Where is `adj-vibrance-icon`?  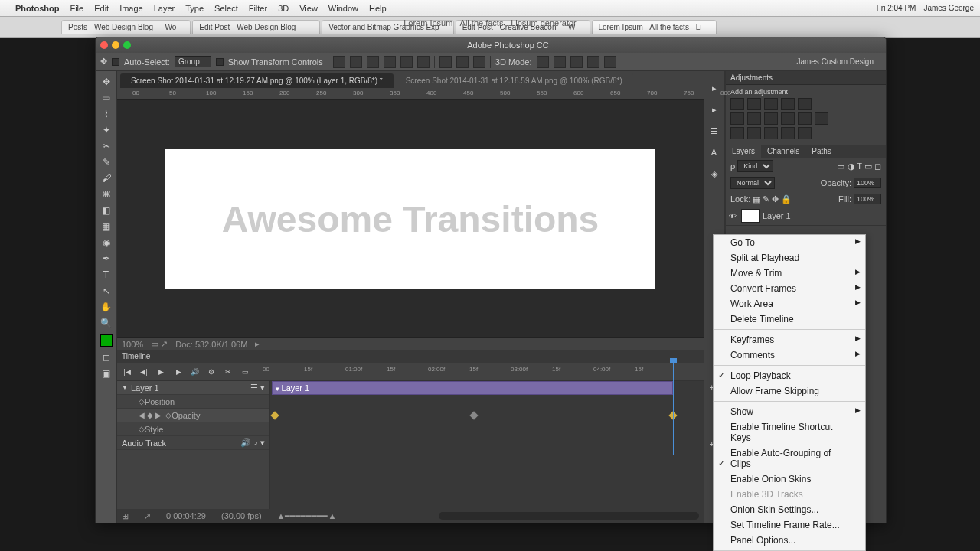 adj-vibrance-icon is located at coordinates (805, 104).